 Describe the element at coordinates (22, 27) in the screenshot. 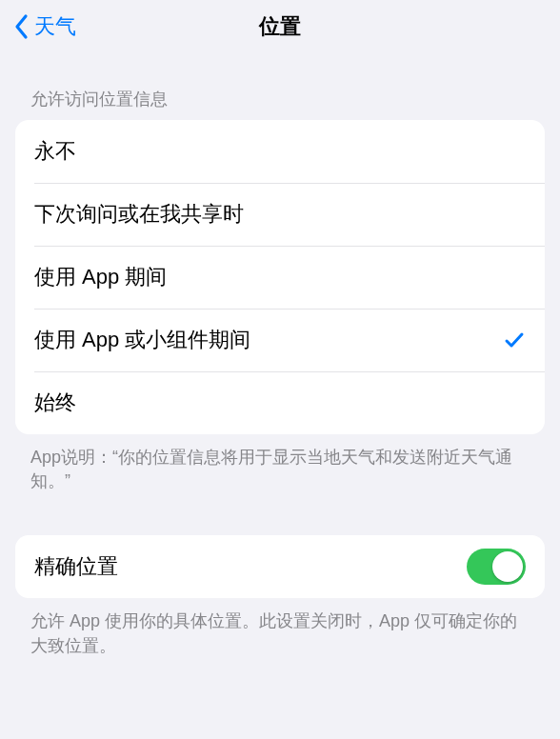

I see `chevron-left-icon` at that location.